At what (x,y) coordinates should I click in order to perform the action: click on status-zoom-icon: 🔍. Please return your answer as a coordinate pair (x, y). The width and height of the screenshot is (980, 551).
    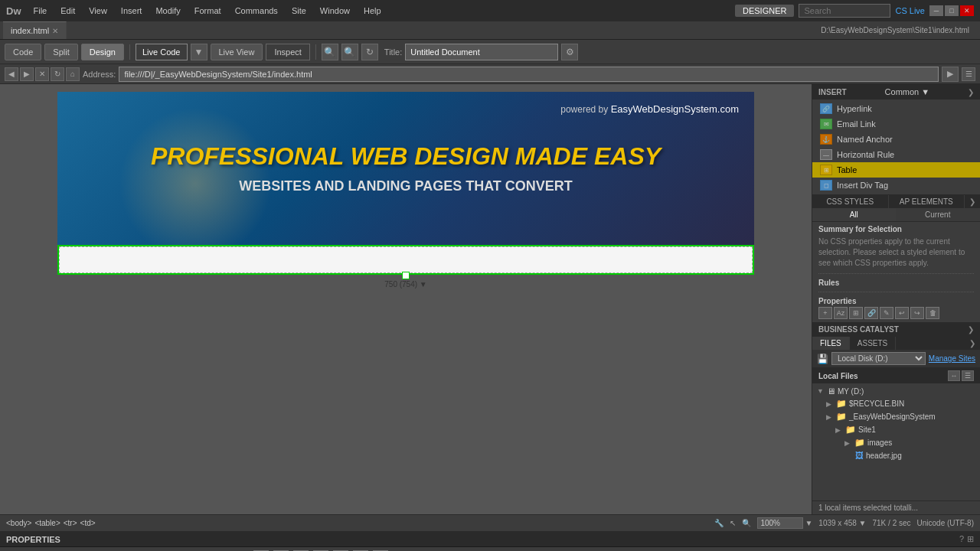
    Looking at the image, I should click on (746, 523).